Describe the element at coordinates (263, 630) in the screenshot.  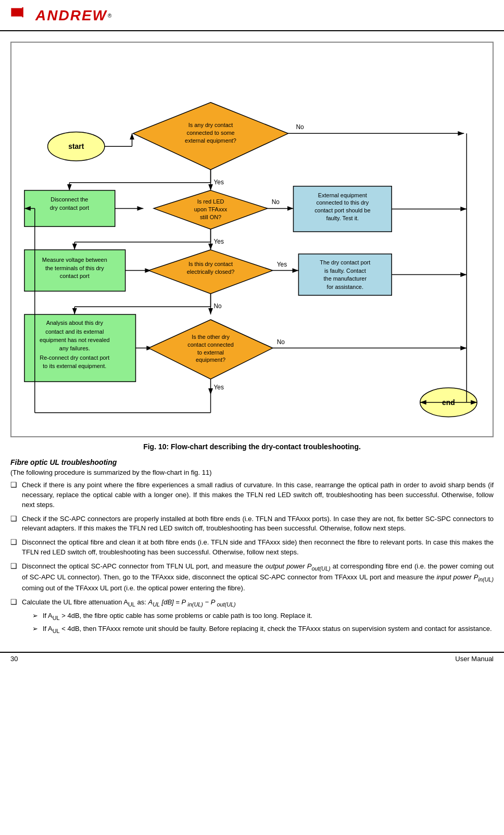
I see `sub-list-item: ➢ If AUL < 4dB, then TFAxxx remote unit …` at that location.